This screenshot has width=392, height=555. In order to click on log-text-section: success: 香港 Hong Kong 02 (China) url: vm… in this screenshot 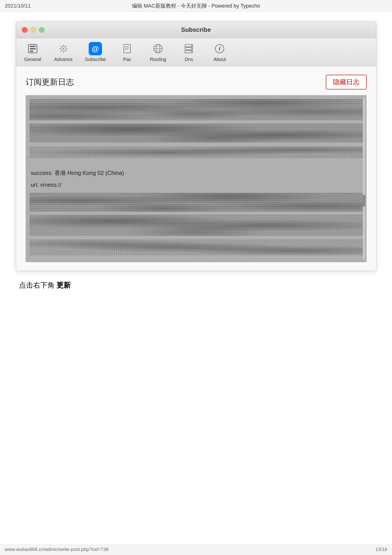, I will do `click(196, 177)`.